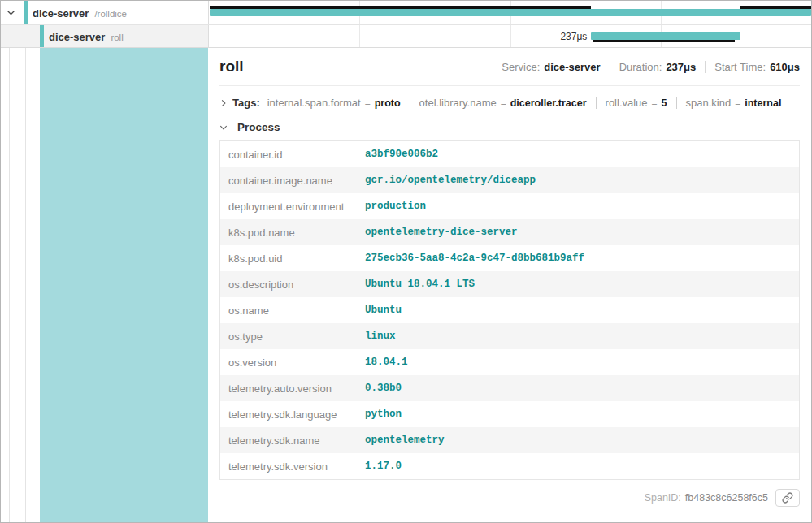 Image resolution: width=812 pixels, height=523 pixels. Describe the element at coordinates (293, 180) in the screenshot. I see `kv-key: container.image.name` at that location.